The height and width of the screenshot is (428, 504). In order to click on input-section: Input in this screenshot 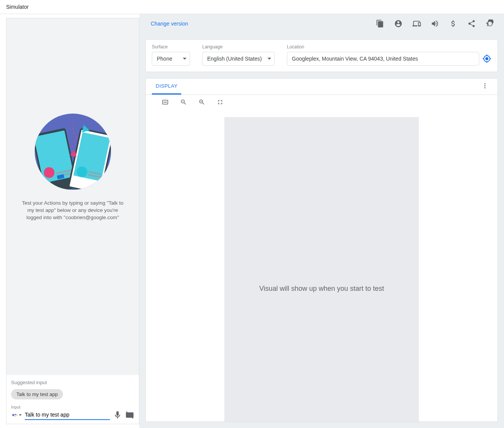, I will do `click(72, 413)`.